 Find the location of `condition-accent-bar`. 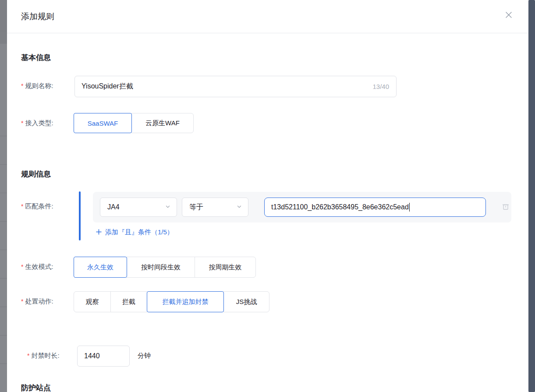

condition-accent-bar is located at coordinates (80, 216).